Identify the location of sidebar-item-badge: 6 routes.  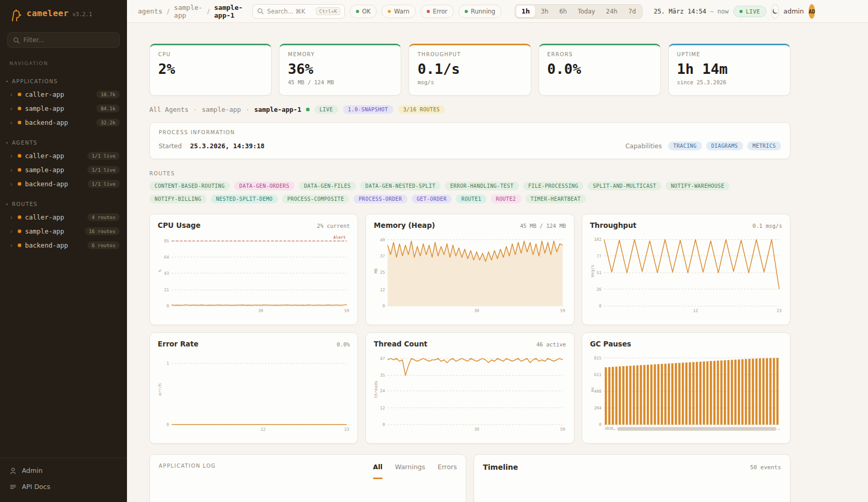
(104, 246).